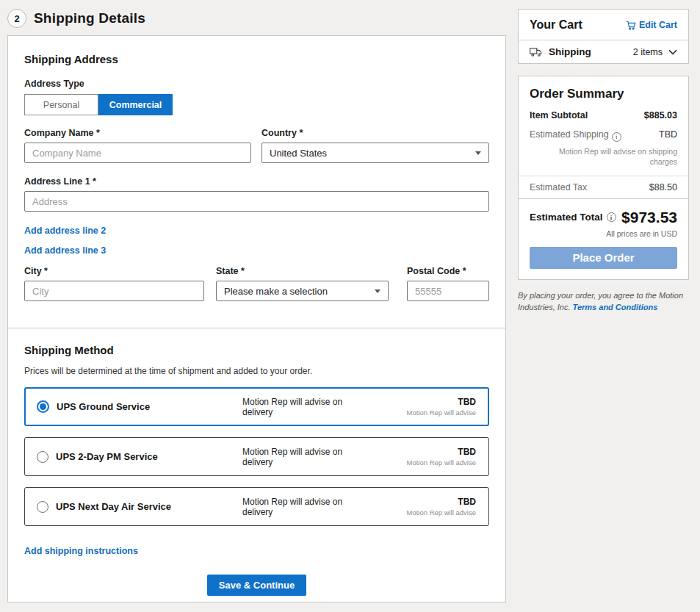 Image resolution: width=700 pixels, height=612 pixels. I want to click on postal-code-group: Postal Code *, so click(448, 284).